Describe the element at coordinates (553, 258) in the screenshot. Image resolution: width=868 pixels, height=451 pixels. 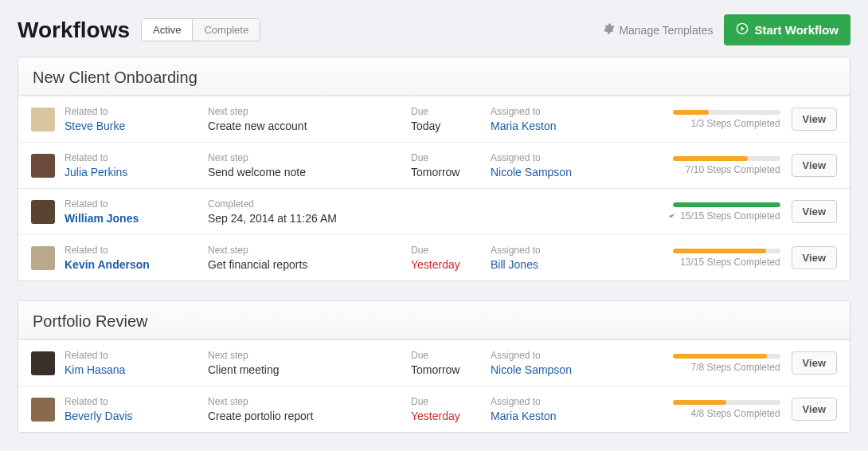
I see `col-assigned: Assigned toBill Jones` at that location.